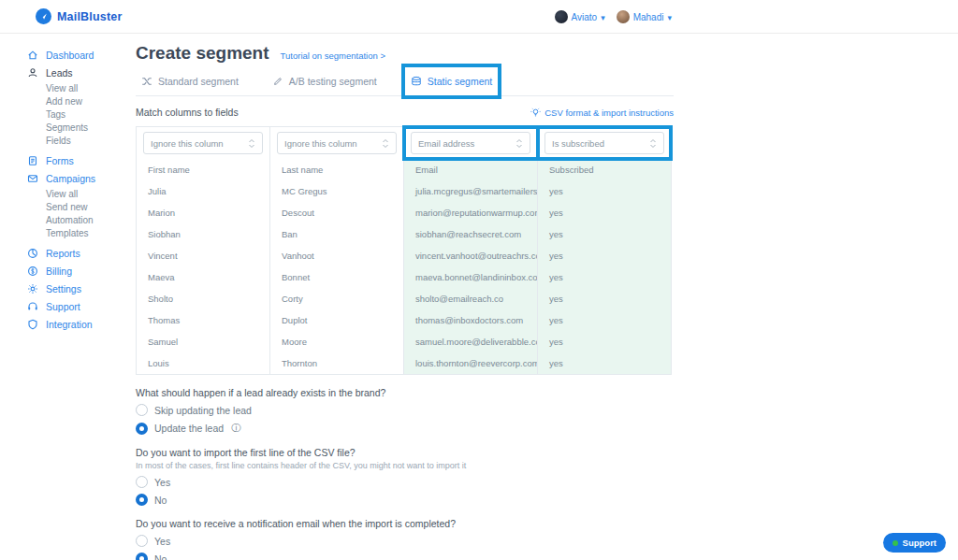 This screenshot has height=560, width=958. I want to click on csv-first-line-row: First nameLast nameEmailSubscribed, so click(404, 170).